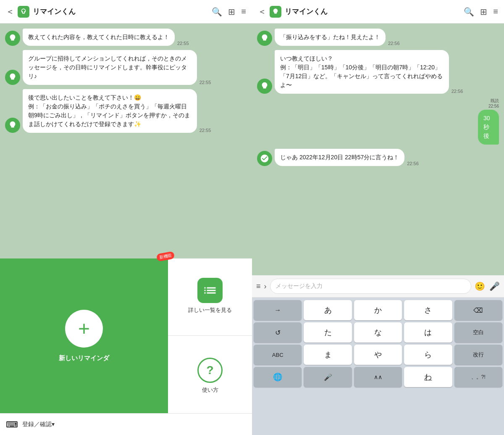 Image resolution: width=504 pixels, height=435 pixels. I want to click on key-space: 空白, so click(478, 332).